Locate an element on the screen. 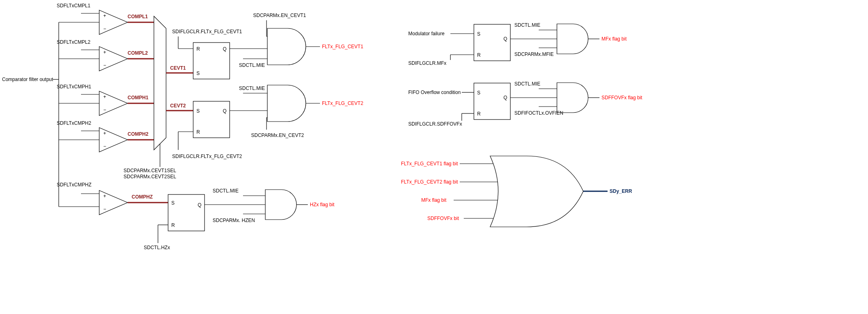 Image resolution: width=868 pixels, height=314 pixels. label-cevt1: CEVT1 is located at coordinates (178, 68).